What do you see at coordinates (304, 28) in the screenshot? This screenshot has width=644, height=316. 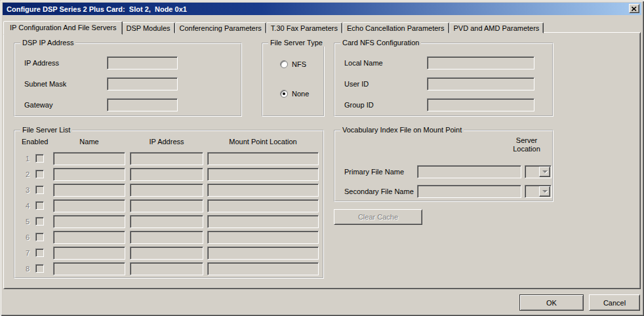 I see `tab-t30-fax-parameters: T.30 Fax Parameters` at bounding box center [304, 28].